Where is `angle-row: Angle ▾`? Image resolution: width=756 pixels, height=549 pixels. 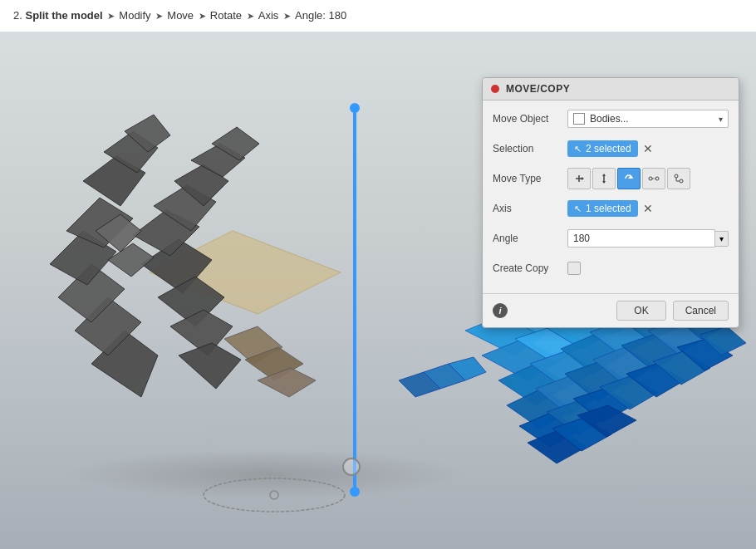
angle-row: Angle ▾ is located at coordinates (611, 238).